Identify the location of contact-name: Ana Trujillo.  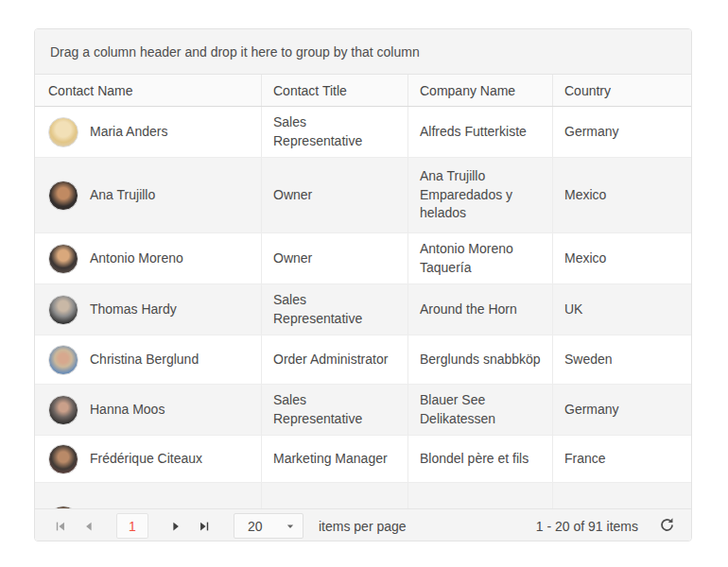
(123, 196).